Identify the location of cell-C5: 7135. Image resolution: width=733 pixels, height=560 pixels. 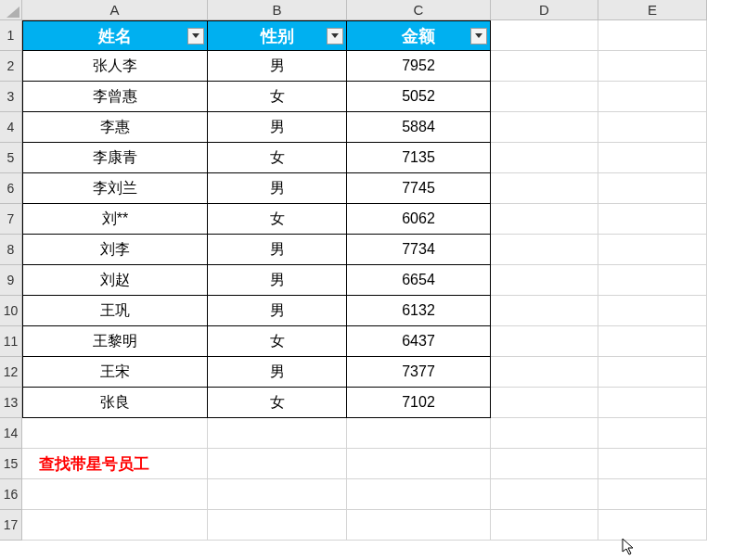
(419, 158).